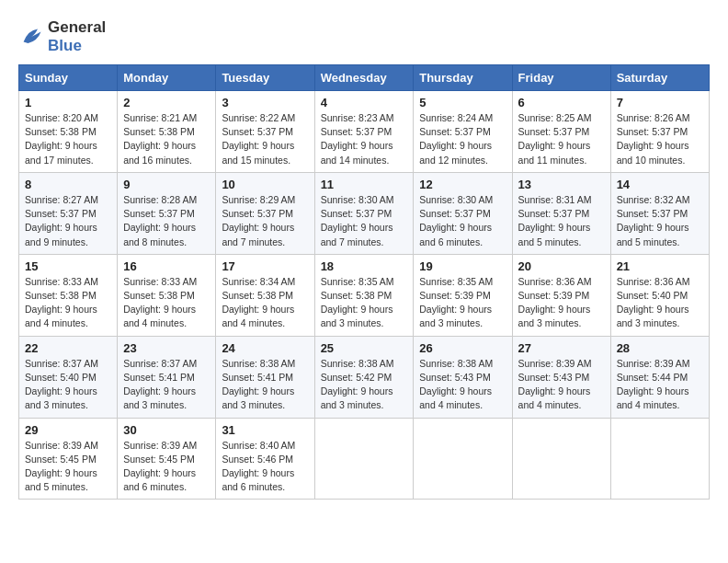  Describe the element at coordinates (265, 467) in the screenshot. I see `day-info: Sunrise: 8:40 AM Sunset: 5:46 PM Dayligh…` at that location.